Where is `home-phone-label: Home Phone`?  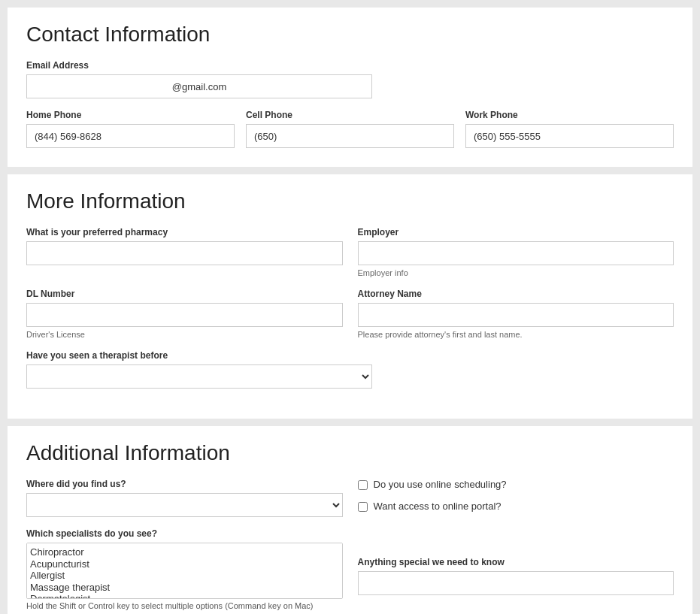
home-phone-label: Home Phone is located at coordinates (131, 115).